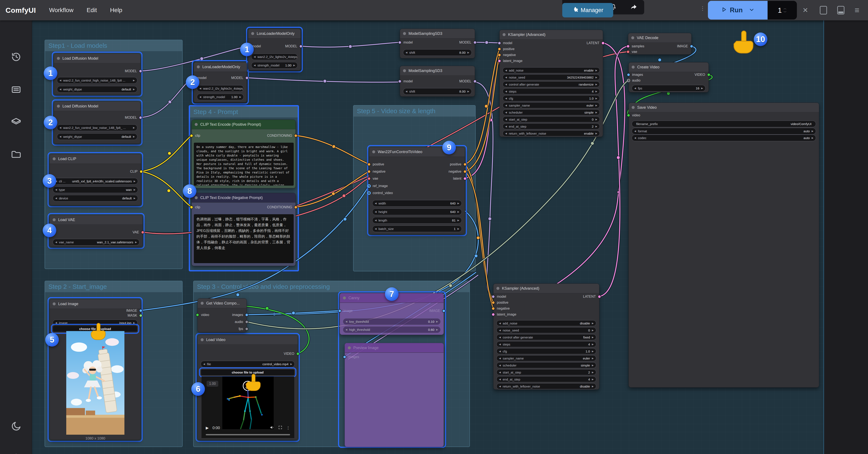  Describe the element at coordinates (203, 315) in the screenshot. I see `input-video: video` at that location.